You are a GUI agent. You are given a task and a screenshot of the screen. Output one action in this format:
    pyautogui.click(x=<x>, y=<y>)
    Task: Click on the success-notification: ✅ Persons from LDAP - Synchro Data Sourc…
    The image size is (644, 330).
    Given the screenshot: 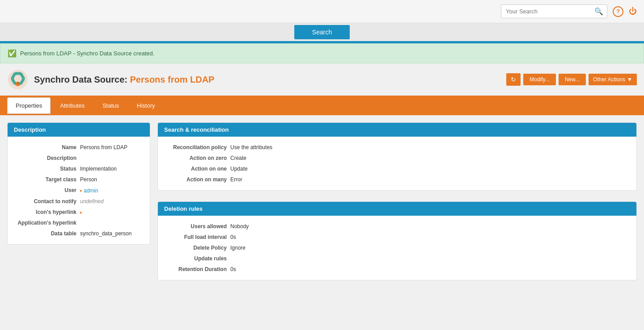 What is the action you would take?
    pyautogui.click(x=322, y=54)
    